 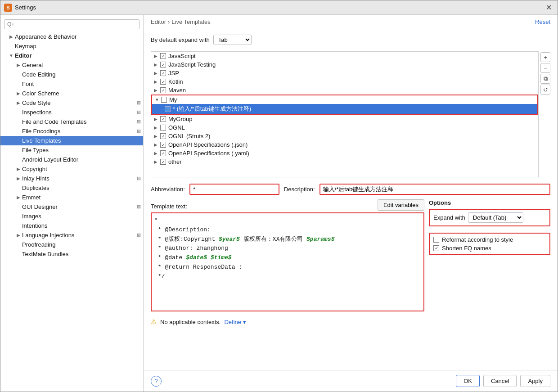 What do you see at coordinates (536, 381) in the screenshot?
I see `apply-button: Apply` at bounding box center [536, 381].